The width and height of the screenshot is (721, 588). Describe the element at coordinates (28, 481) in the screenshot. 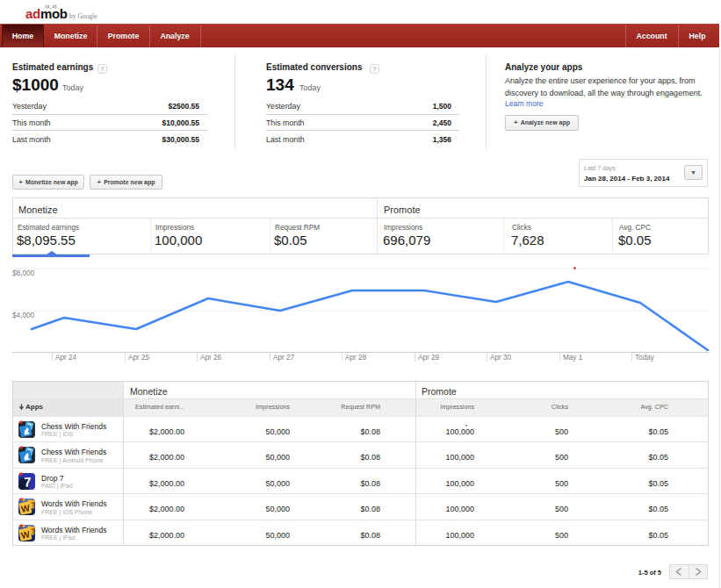

I see `svg-text: 7` at that location.